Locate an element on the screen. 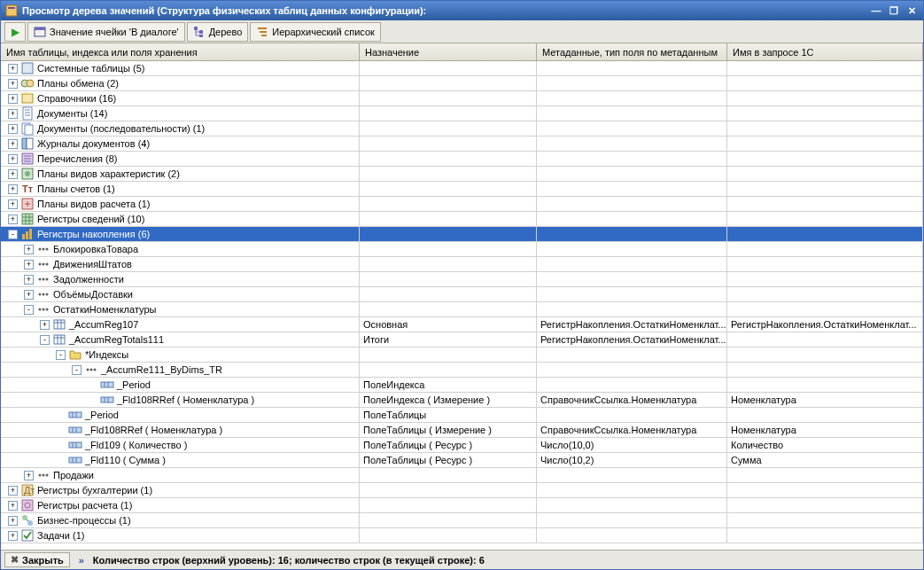 The width and height of the screenshot is (924, 570). tree-row: +ДвиженияШтатов is located at coordinates (462, 264).